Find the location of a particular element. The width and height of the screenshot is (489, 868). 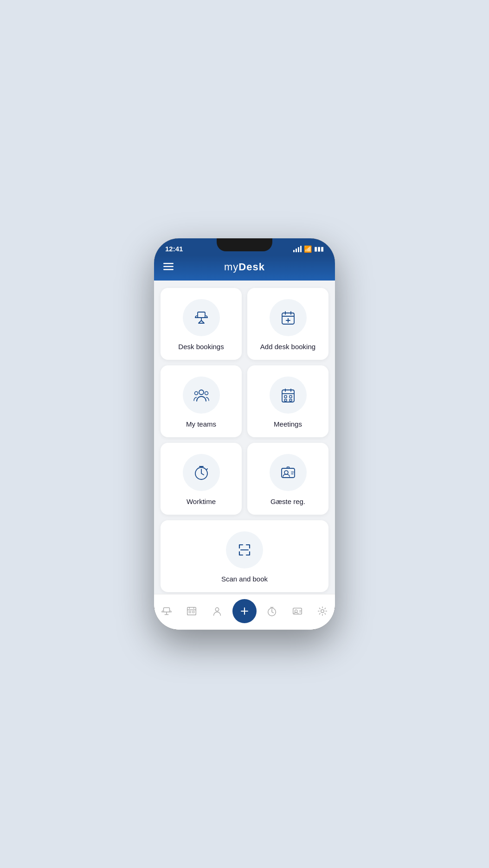

nav-id-card is located at coordinates (297, 611).